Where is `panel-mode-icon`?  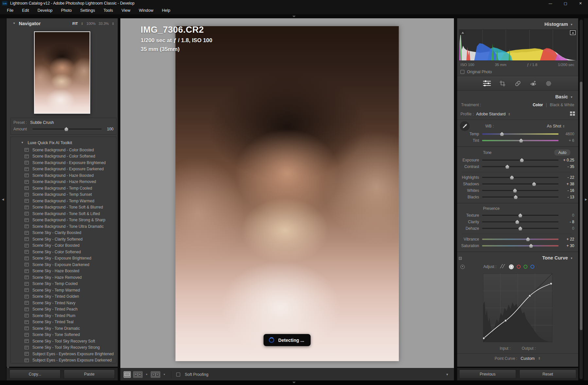
panel-mode-icon is located at coordinates (460, 258).